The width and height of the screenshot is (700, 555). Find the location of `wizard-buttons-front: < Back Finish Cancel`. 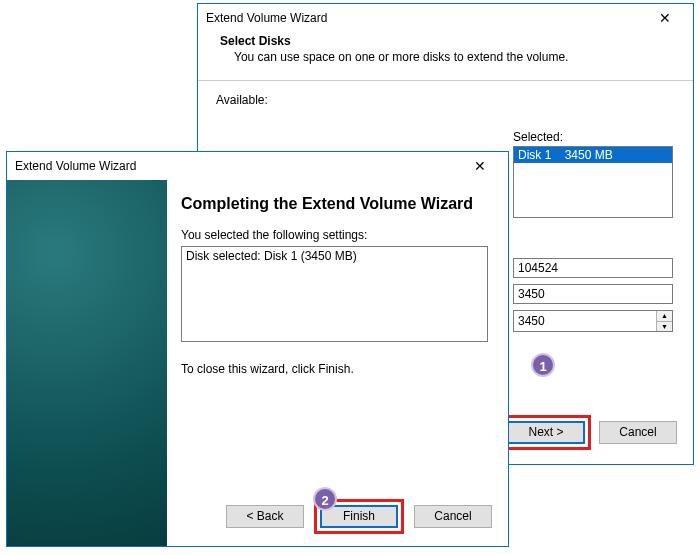

wizard-buttons-front: < Back Finish Cancel is located at coordinates (359, 516).